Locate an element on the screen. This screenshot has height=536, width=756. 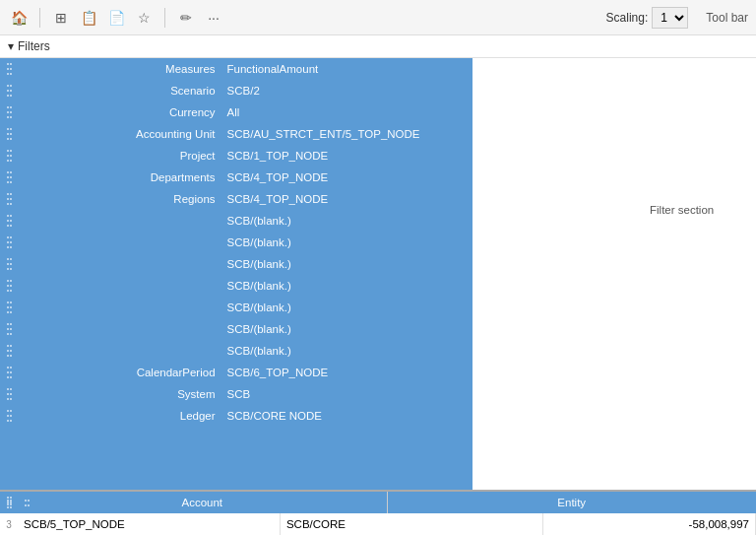
filter-row: LedgerSCB/CORE NODE is located at coordinates (236, 416).